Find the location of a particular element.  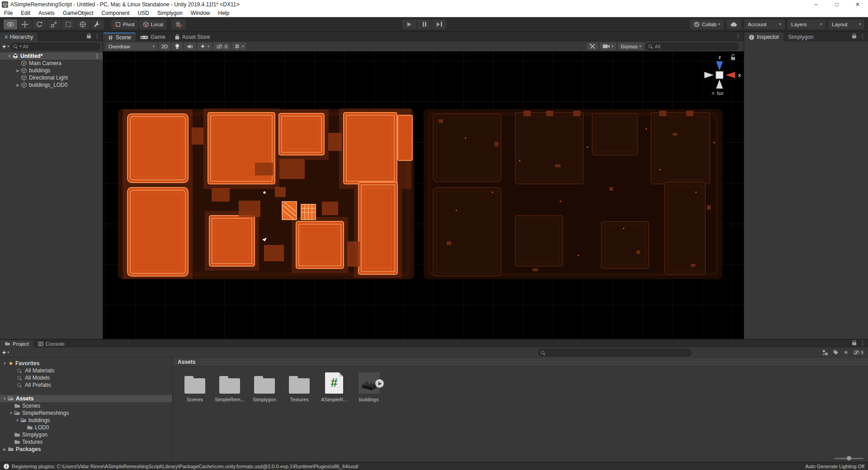

project-menu-icon: ⋮ is located at coordinates (863, 343).